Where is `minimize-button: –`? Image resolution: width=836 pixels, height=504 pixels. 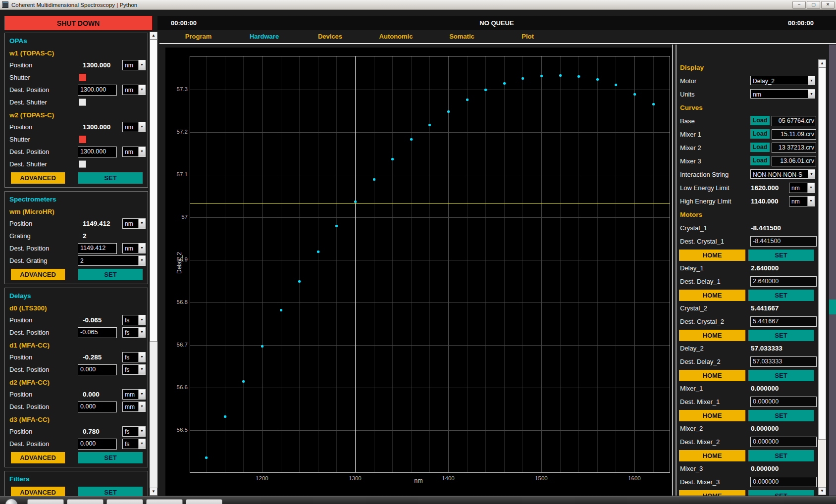 minimize-button: – is located at coordinates (799, 5).